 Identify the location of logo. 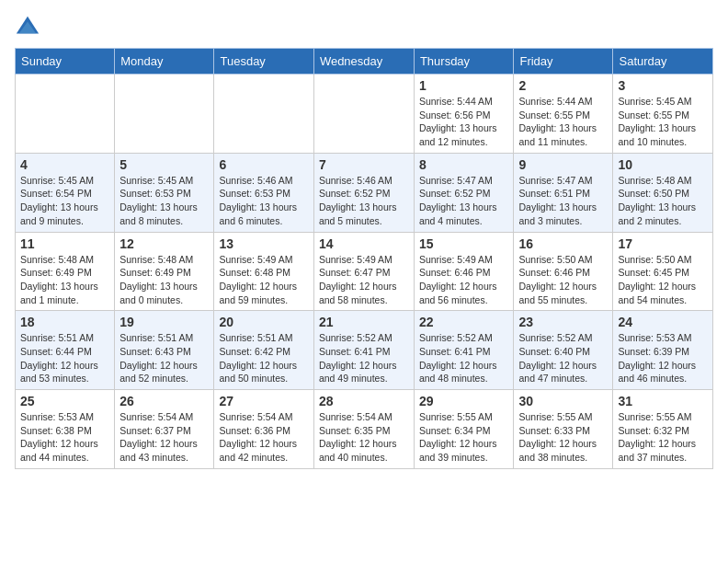
(29, 28).